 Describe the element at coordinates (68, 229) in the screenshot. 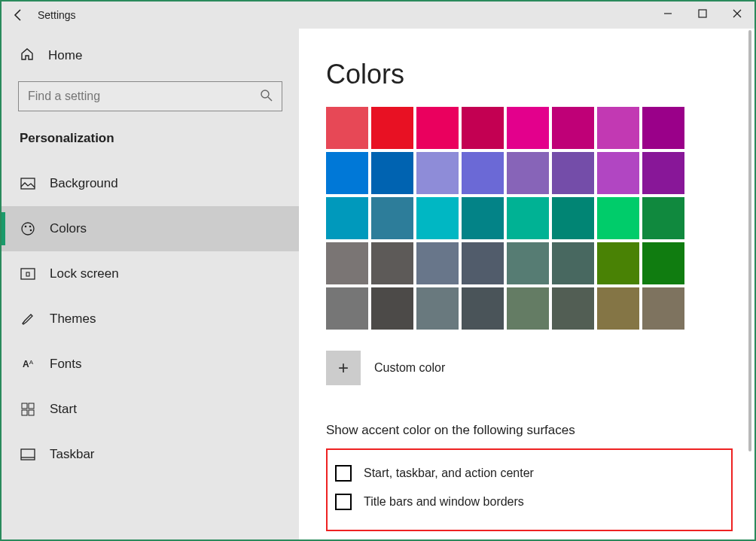

I see `sidebar-item-label: Colors` at that location.